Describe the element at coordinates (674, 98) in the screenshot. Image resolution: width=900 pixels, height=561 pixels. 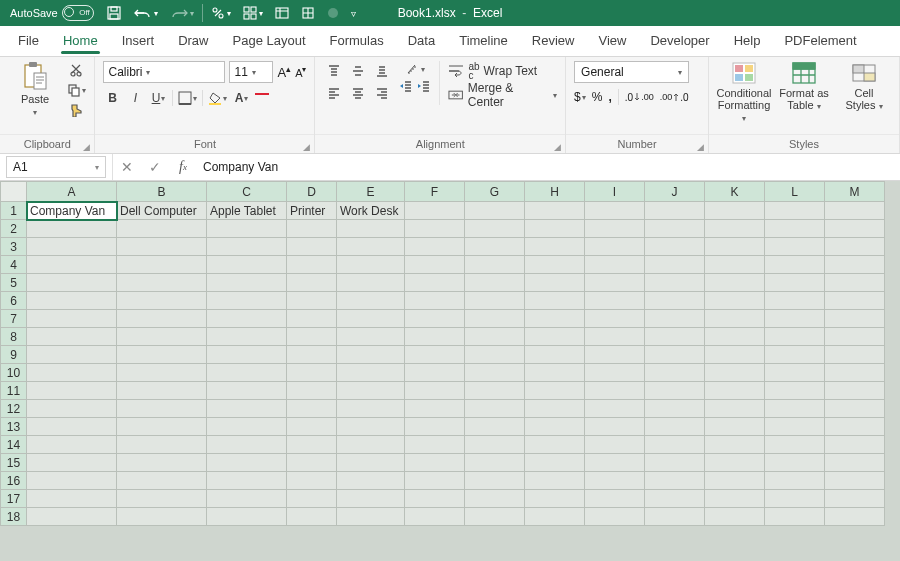
I see `decrease-decimal-icon: .00.0` at that location.